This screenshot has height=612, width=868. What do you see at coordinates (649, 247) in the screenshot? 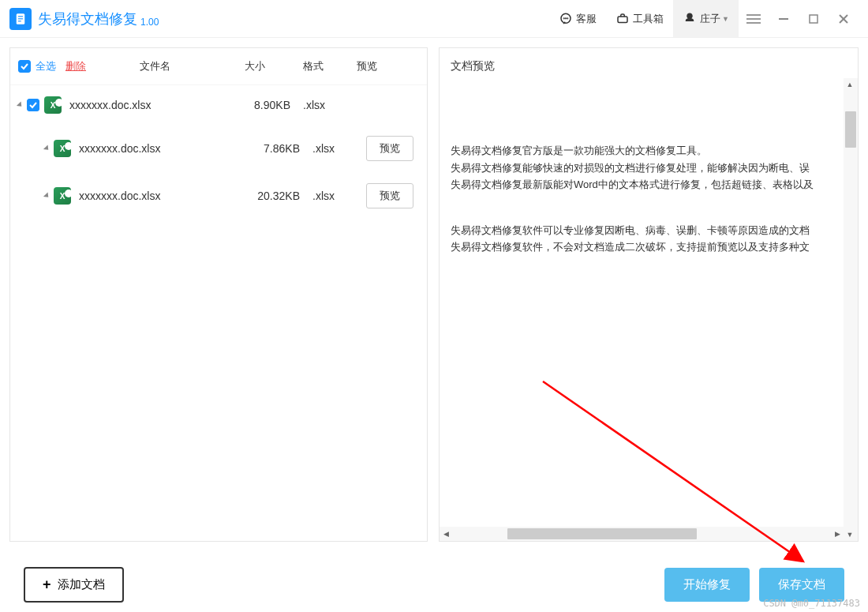
I see `preview-line: 失易得文档修复软件，不会对文档造成二次破坏，支持提前预览以及支持多种文` at bounding box center [649, 247].